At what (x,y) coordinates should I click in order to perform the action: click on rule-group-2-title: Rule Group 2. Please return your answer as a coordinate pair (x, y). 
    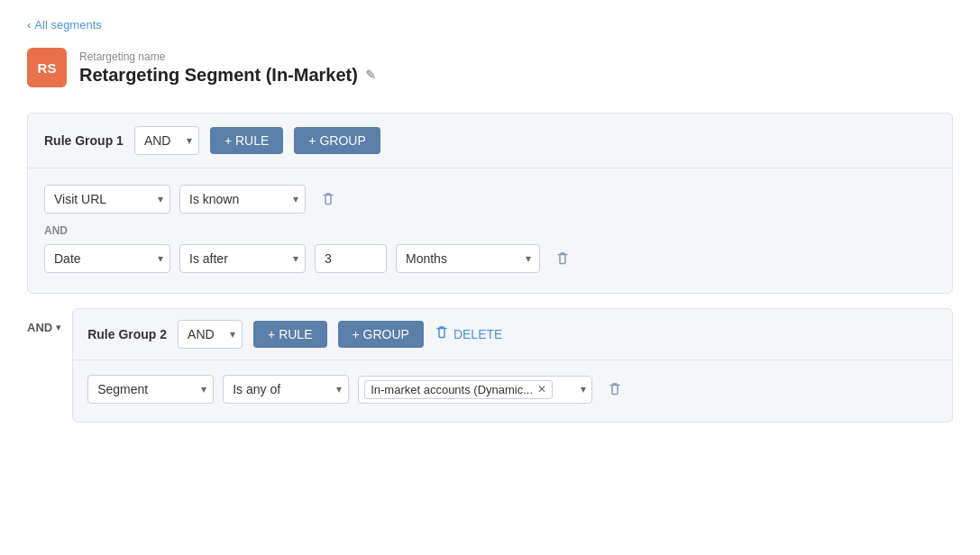
    Looking at the image, I should click on (127, 334).